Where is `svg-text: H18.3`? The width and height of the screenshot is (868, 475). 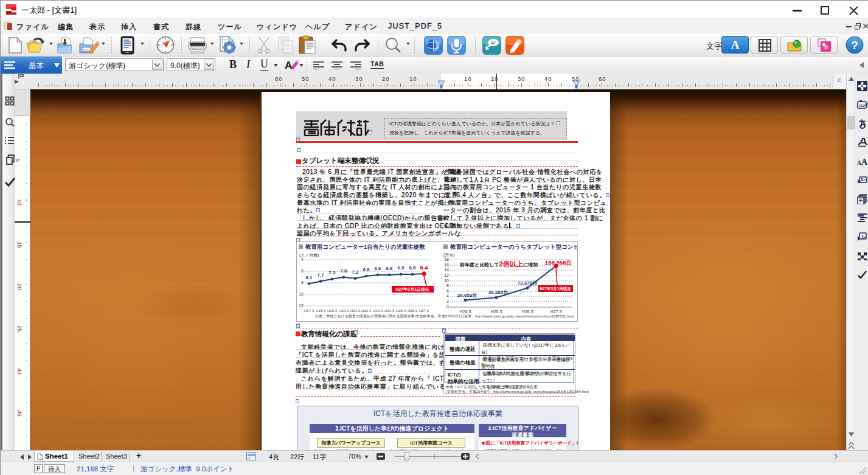 svg-text: H18.3 is located at coordinates (321, 311).